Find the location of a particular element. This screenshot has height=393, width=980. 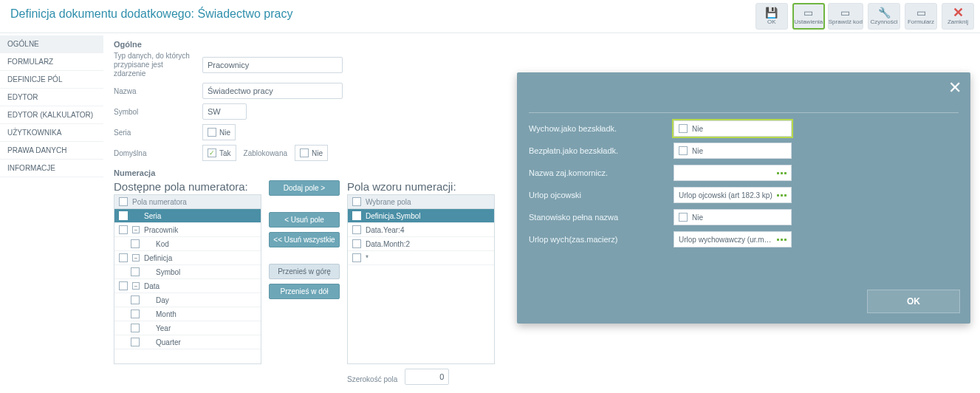

dialog-textlist: Urlop ojcowski (art 182.3 kp) is located at coordinates (733, 195).